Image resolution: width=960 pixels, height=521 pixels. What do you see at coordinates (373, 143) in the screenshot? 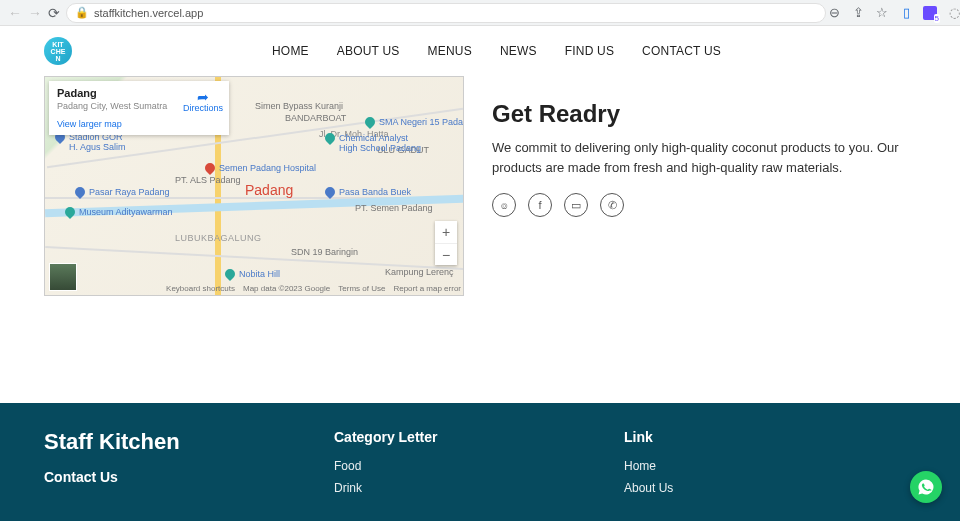
I see `map-poi: Chemical Analyst High School Padang` at bounding box center [373, 143].